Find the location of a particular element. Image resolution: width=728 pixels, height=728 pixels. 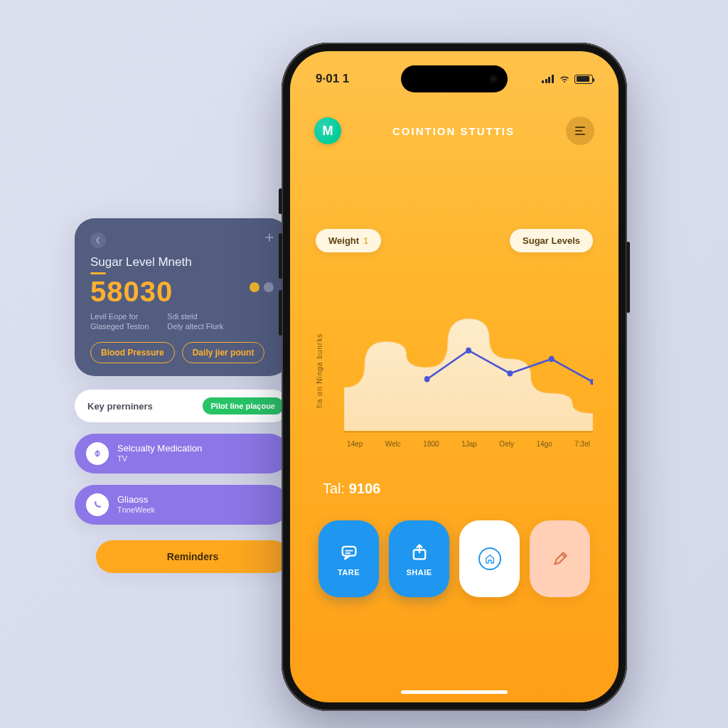

volume-up is located at coordinates (280, 256).